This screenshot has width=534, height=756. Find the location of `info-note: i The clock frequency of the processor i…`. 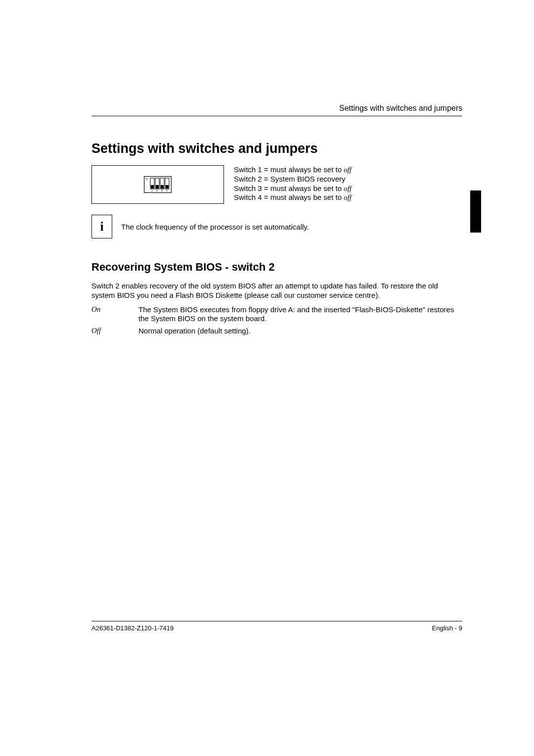

info-note: i The clock frequency of the processor i… is located at coordinates (277, 227).